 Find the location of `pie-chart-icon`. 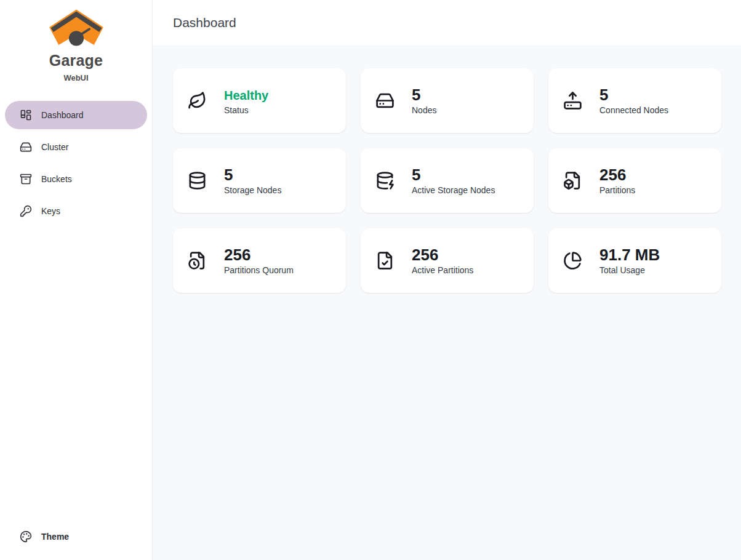

pie-chart-icon is located at coordinates (572, 261).